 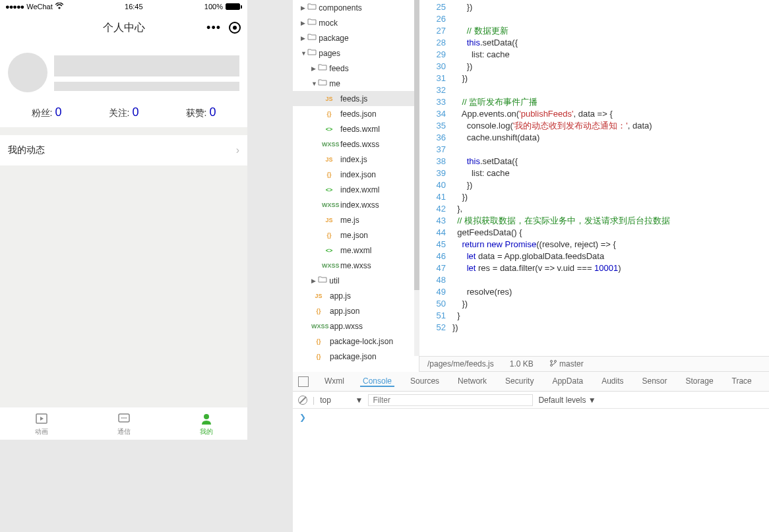 I want to click on user-icon, so click(x=206, y=419).